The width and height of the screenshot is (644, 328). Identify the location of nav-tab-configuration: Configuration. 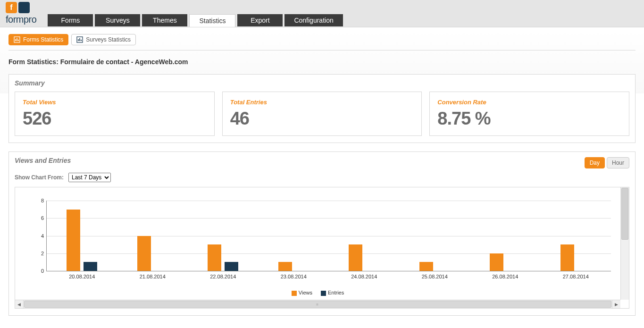
(313, 20).